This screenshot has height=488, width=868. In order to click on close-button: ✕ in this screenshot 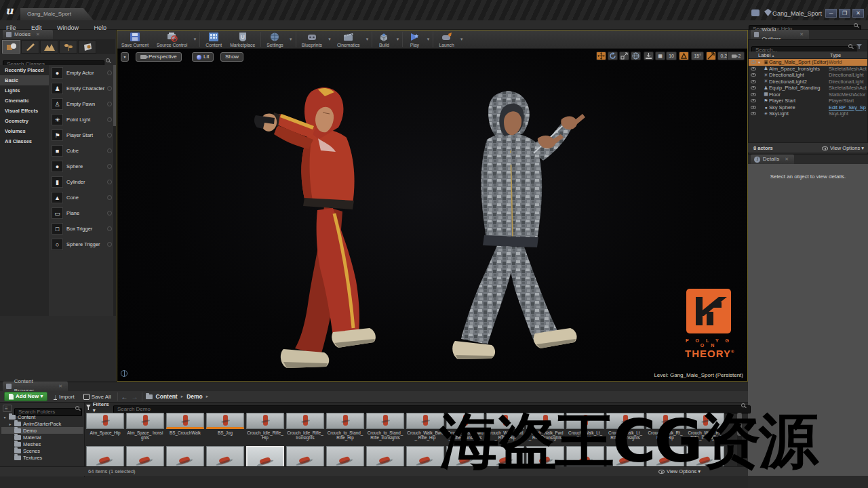, I will do `click(859, 14)`.